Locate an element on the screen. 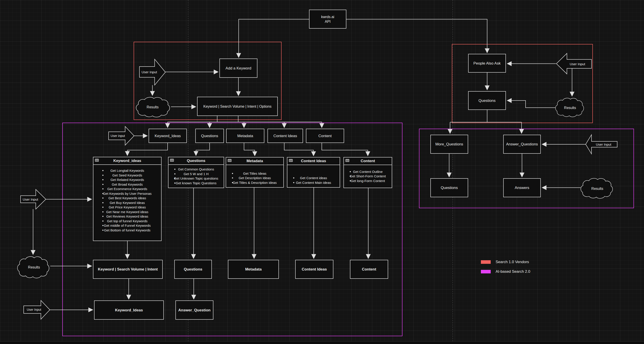  node-add-a-keyword: Add a Keyword is located at coordinates (238, 68).